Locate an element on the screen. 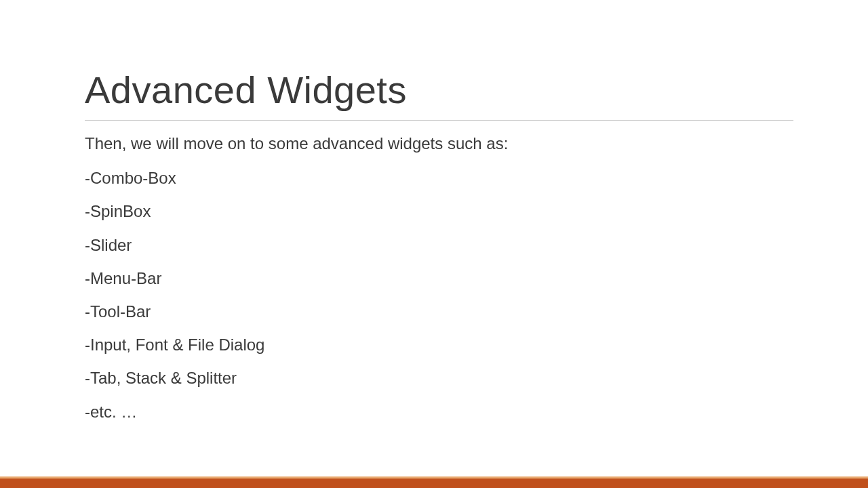 The image size is (868, 488). list-item: -SpinBox is located at coordinates (439, 211).